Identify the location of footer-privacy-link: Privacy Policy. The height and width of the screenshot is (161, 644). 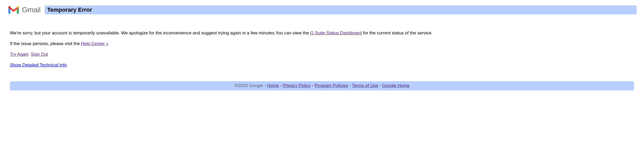
(297, 85).